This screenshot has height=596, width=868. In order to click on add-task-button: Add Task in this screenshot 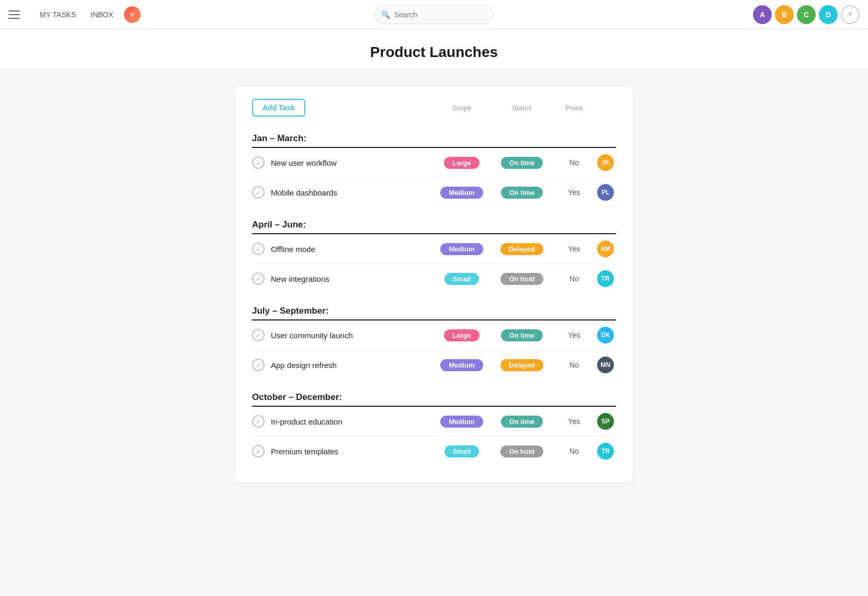, I will do `click(279, 108)`.